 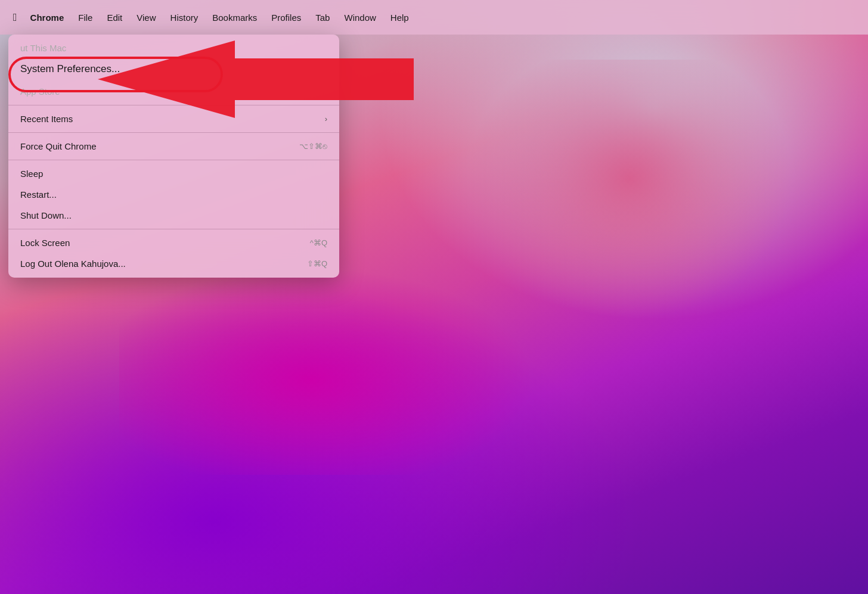 I want to click on menubar-window: Window, so click(x=360, y=18).